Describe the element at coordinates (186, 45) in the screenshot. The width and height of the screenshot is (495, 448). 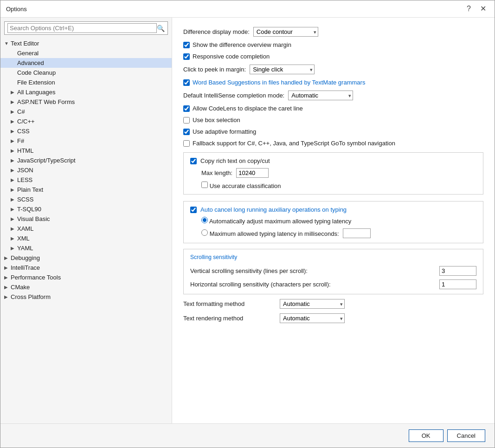
I see `show-difference-checkbox` at that location.